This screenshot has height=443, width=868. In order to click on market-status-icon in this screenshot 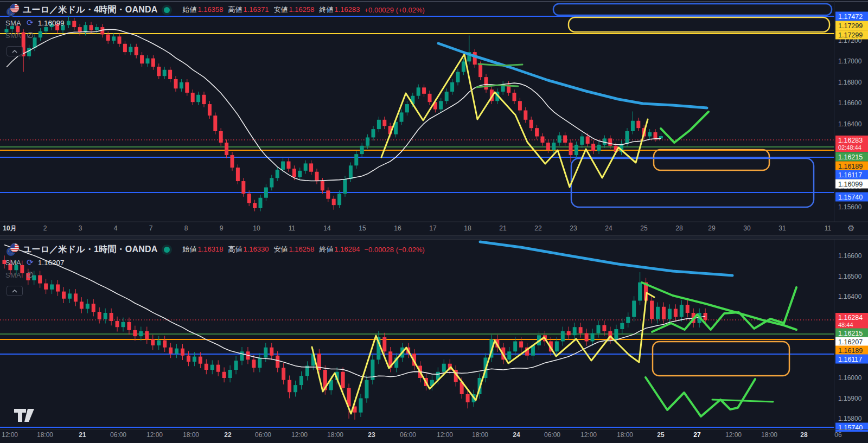, I will do `click(167, 249)`.